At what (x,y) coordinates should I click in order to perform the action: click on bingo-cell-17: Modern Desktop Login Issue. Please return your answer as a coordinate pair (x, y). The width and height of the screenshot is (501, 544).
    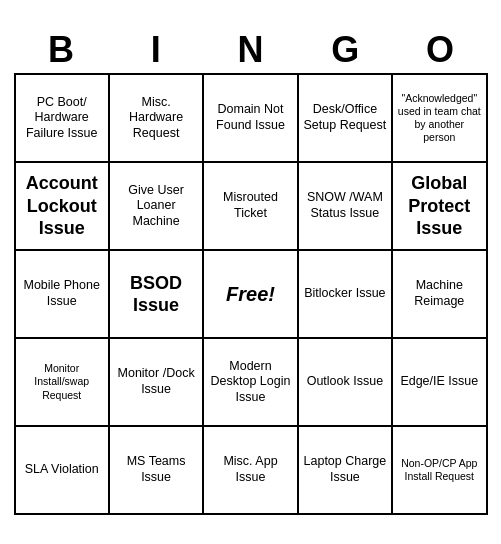
    Looking at the image, I should click on (251, 383).